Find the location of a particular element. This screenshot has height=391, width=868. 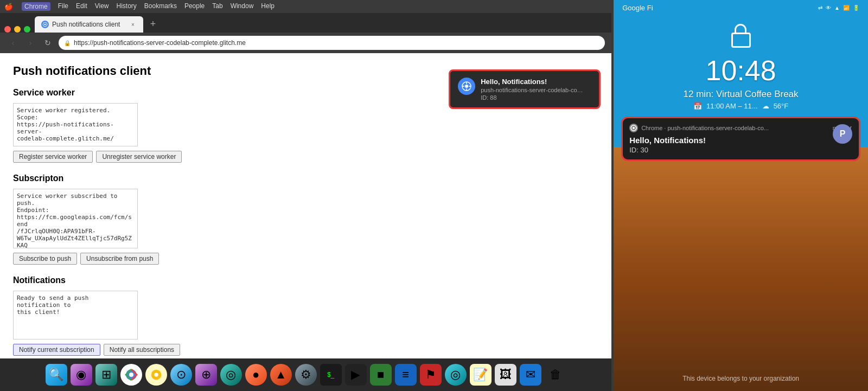

address-url: https://push-notifications-server-codela… is located at coordinates (336, 43).